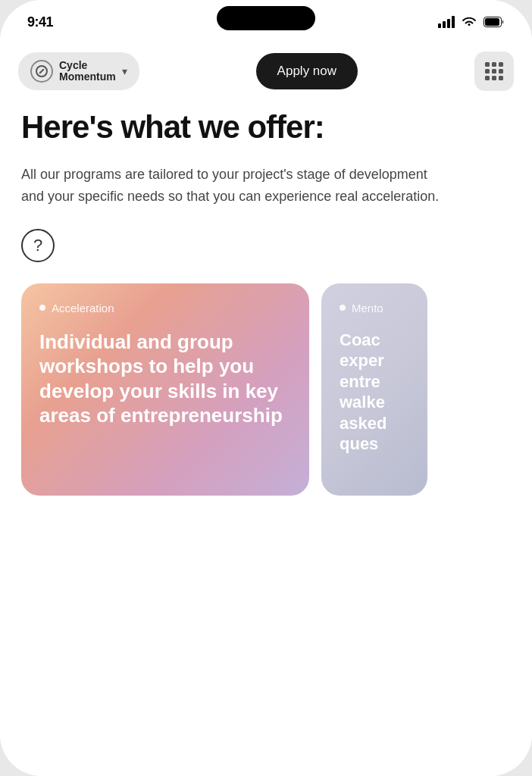  What do you see at coordinates (374, 393) in the screenshot?
I see `card-title-mentorship: Coac exper entre walke asked ques` at bounding box center [374, 393].